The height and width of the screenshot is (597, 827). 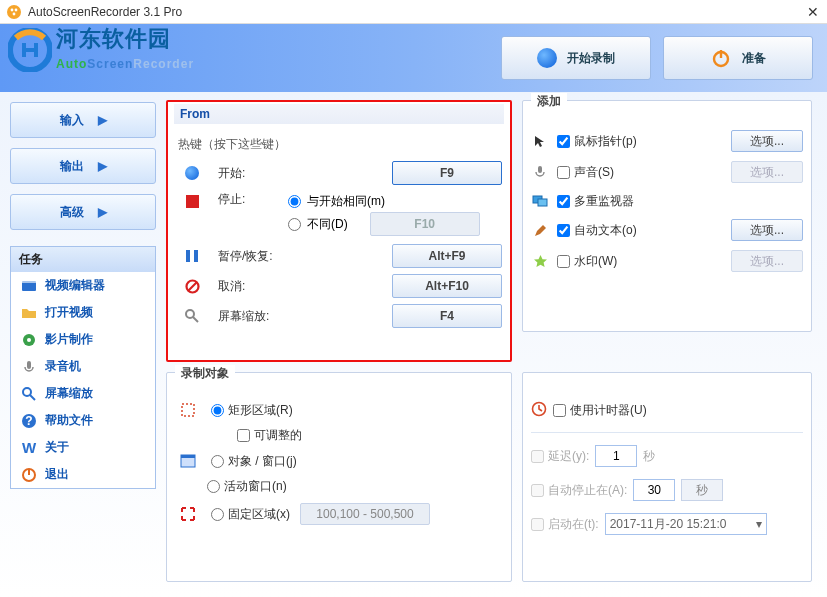 What do you see at coordinates (253, 316) in the screenshot?
I see `zoom-label: 屏幕缩放:` at bounding box center [253, 316].